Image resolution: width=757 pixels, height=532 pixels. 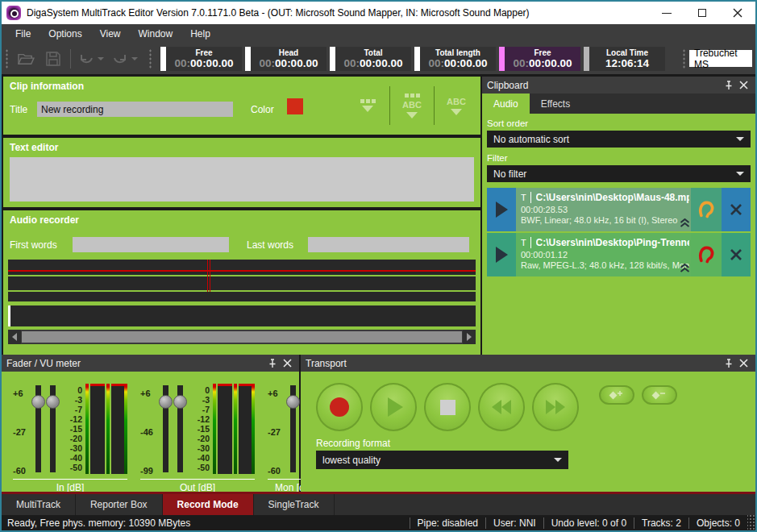 I want to click on display-local-time-value: 12:06:14, so click(x=627, y=63).